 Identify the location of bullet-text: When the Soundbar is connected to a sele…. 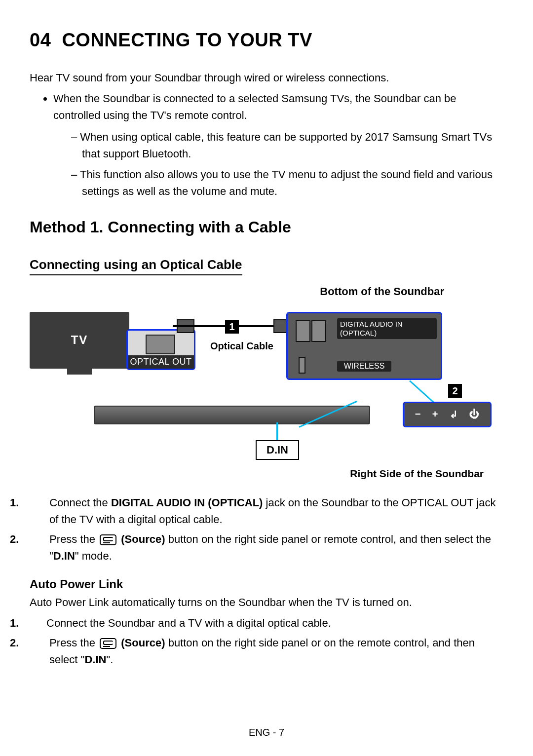
(255, 107).